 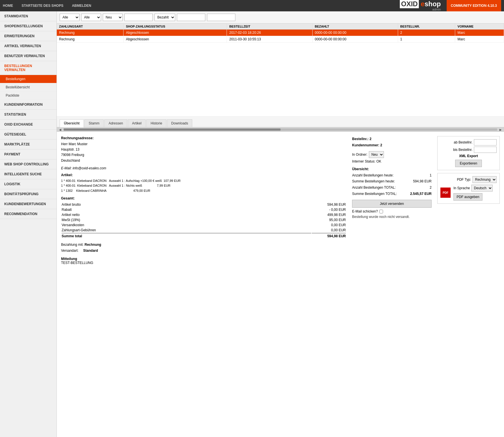 I want to click on payment-shipping: Bezahlung mit: Rechnung Versandart: Stan…, so click(x=204, y=248).